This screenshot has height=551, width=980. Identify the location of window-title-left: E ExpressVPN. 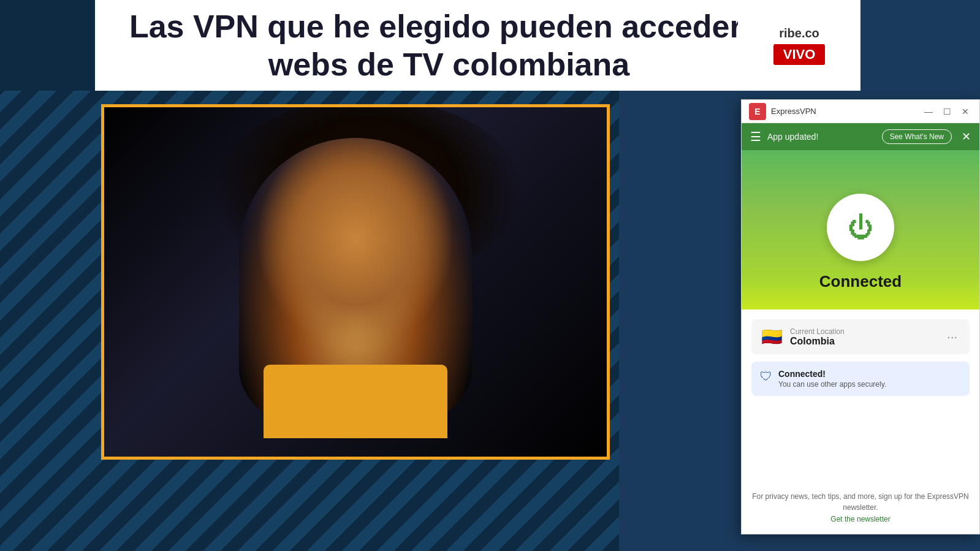
(783, 112).